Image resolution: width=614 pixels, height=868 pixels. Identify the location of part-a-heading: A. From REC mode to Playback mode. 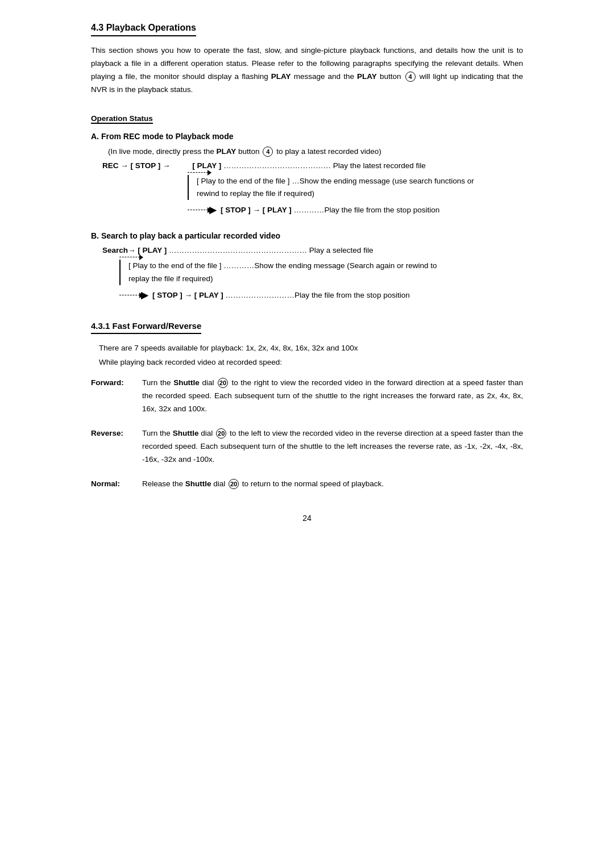
(307, 136).